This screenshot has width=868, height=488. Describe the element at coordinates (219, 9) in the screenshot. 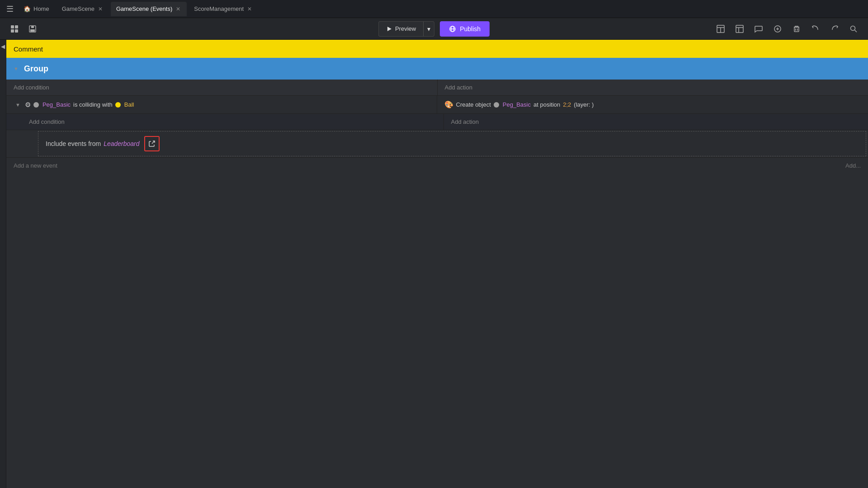

I see `tab-scoremanagement-label: ScoreManagement` at that location.